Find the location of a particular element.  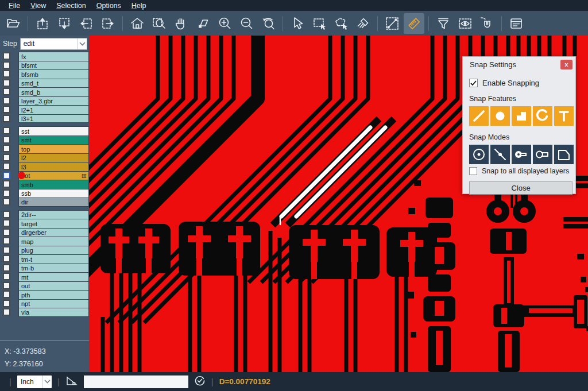

clean-brush-button is located at coordinates (363, 24).